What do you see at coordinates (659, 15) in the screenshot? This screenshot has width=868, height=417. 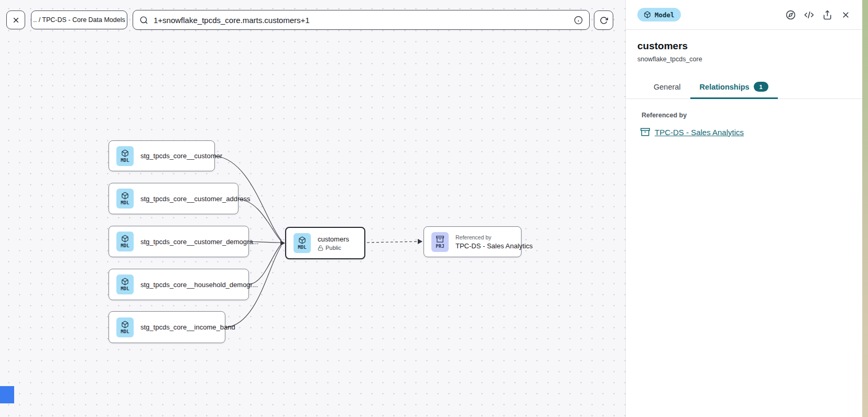 I see `resource-type-badge: Model` at bounding box center [659, 15].